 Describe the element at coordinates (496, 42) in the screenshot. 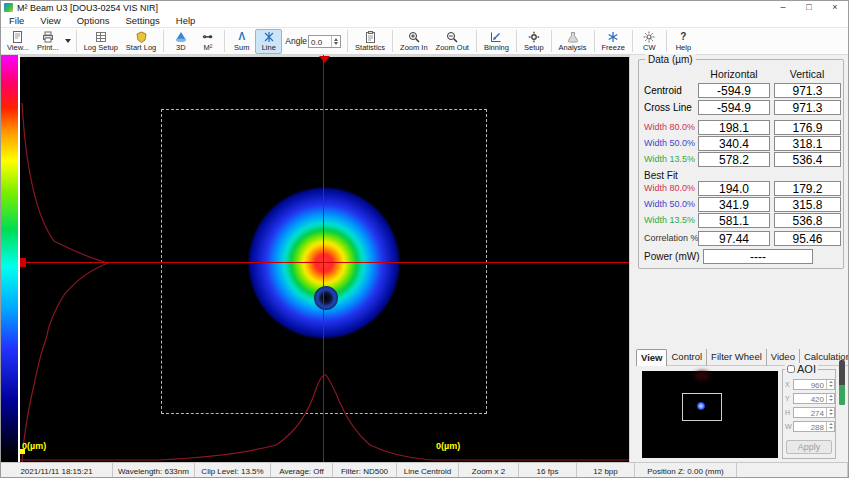

I see `binning-button: Binning` at that location.